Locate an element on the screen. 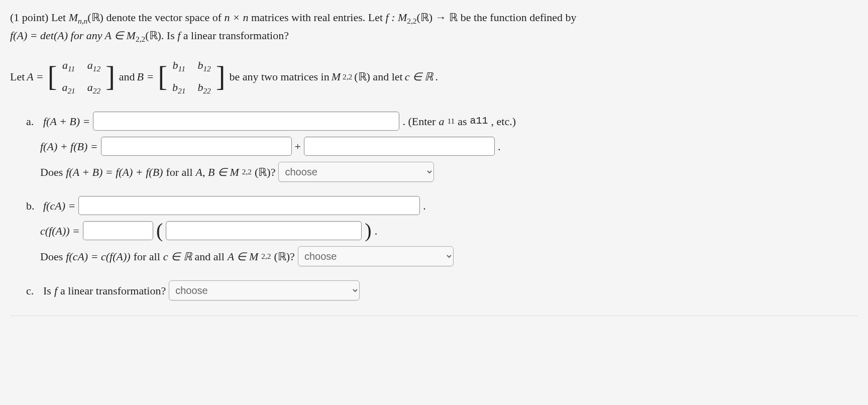 The height and width of the screenshot is (405, 868). b-equals: B = is located at coordinates (146, 76).